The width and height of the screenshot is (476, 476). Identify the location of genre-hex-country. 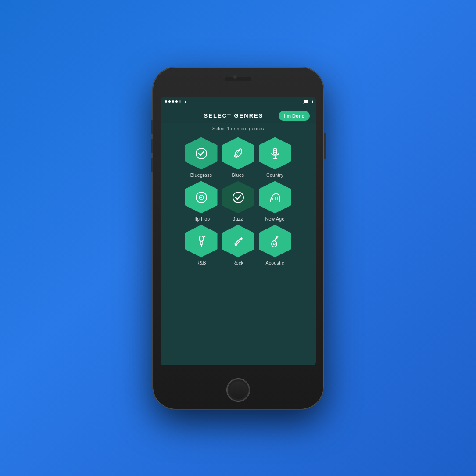
(275, 154).